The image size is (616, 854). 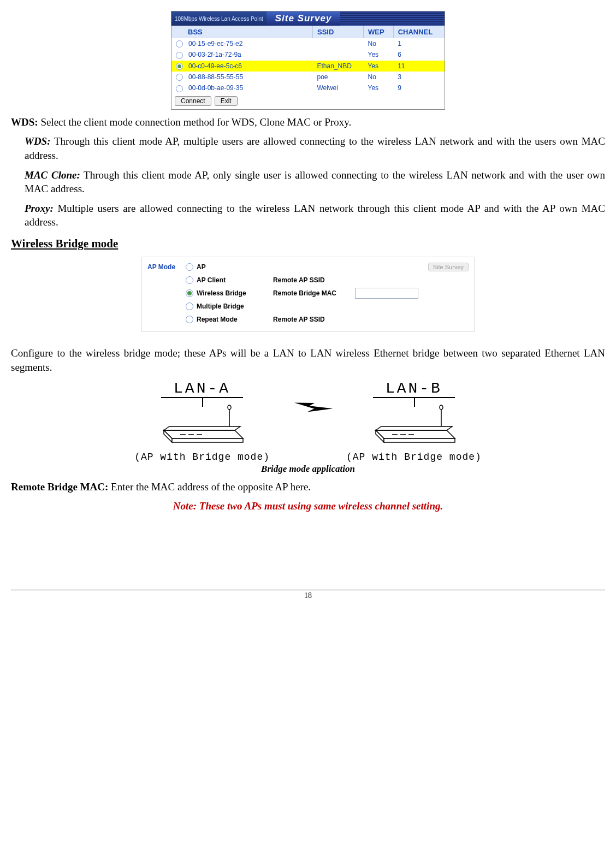 I want to click on bridge-para: Configure to the wireless bridge mode; t…, so click(x=308, y=360).